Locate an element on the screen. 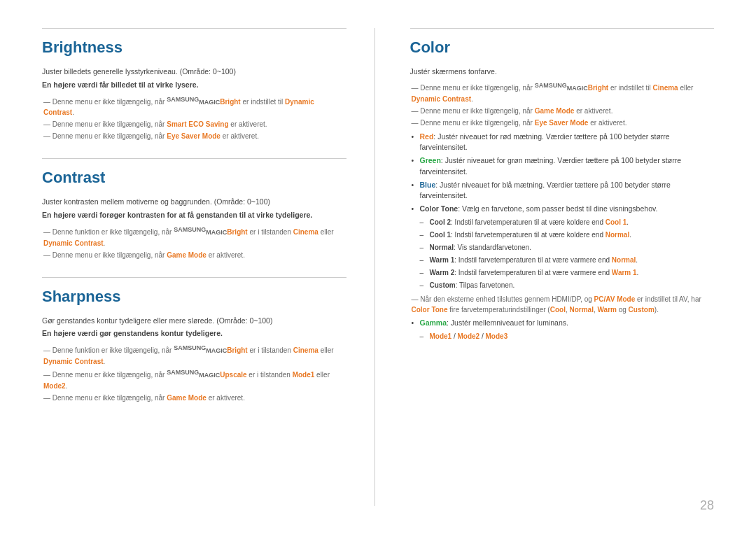 Image resolution: width=756 pixels, height=534 pixels. brightness-title: Brightness is located at coordinates (195, 48).